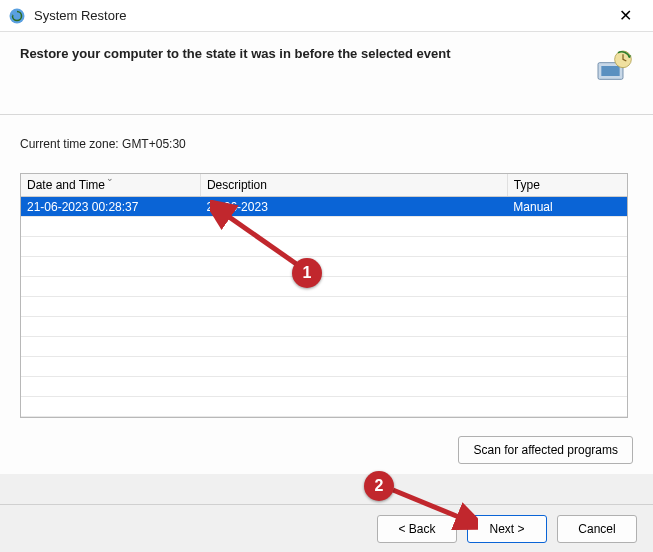  I want to click on cancel-button: Cancel, so click(597, 529).